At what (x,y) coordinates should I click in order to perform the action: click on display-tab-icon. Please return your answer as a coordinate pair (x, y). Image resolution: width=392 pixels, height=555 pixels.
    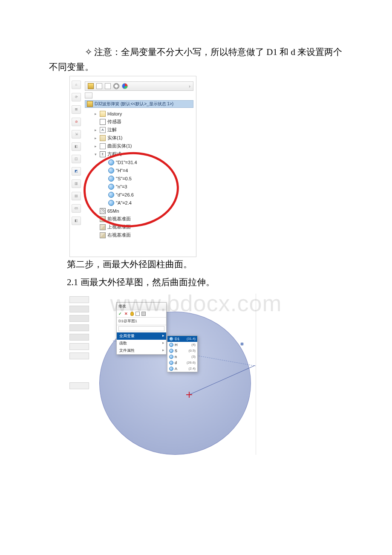
    Looking at the image, I should click on (116, 86).